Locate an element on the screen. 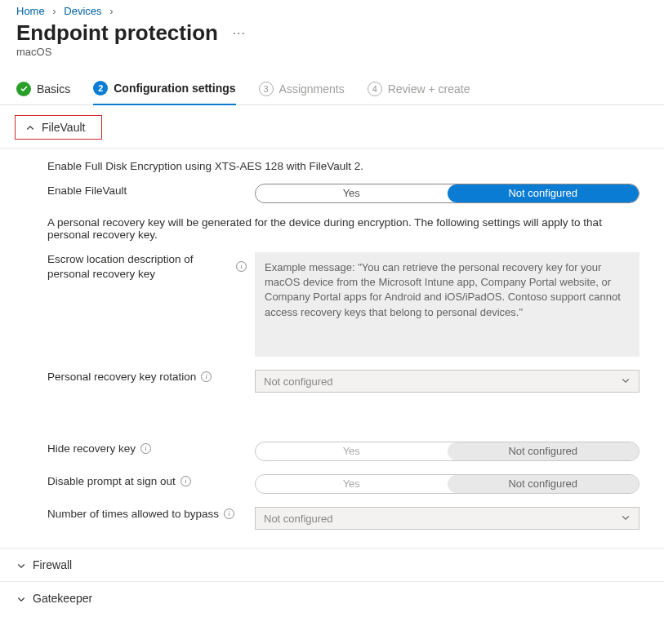  breadcrumb-devices: Devices is located at coordinates (82, 11).